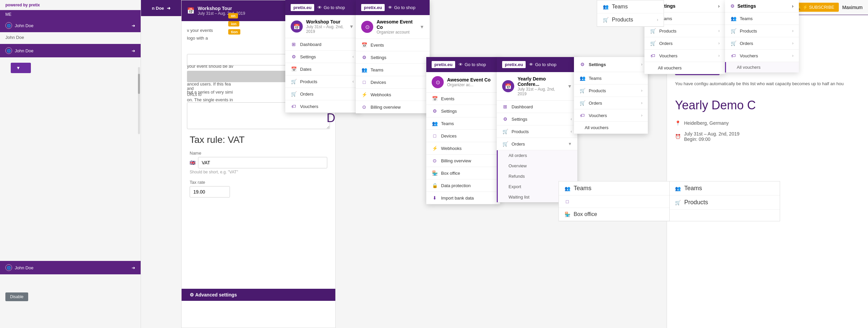  I want to click on chevron-down-icon-1: ▼, so click(351, 27).